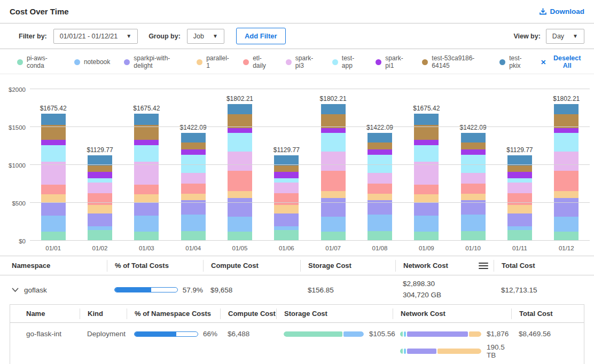  I want to click on chart-bar-01/06: $1129.77, so click(286, 193).